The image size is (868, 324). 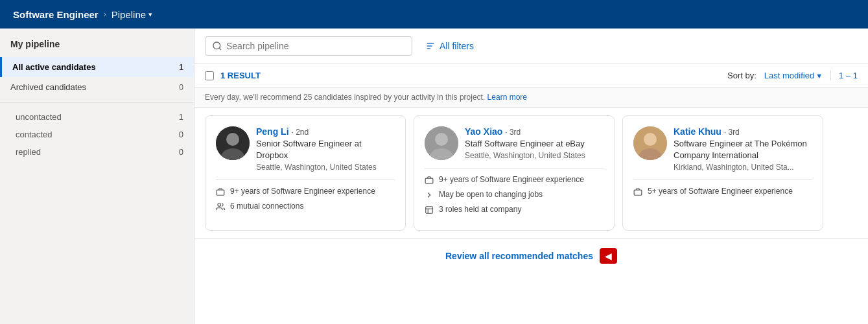 What do you see at coordinates (532, 97) in the screenshot?
I see `recommended-banner: Every day, we'll recommend 25 candidates…` at bounding box center [532, 97].